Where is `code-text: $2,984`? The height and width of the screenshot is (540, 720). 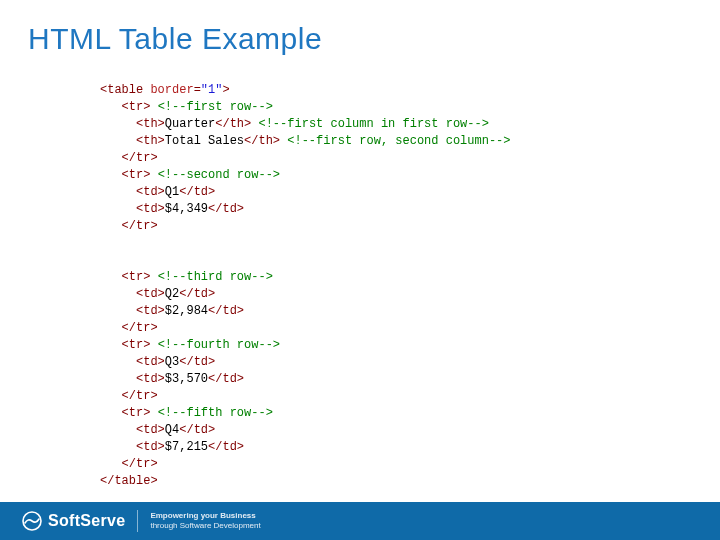
code-text: $2,984 is located at coordinates (186, 311).